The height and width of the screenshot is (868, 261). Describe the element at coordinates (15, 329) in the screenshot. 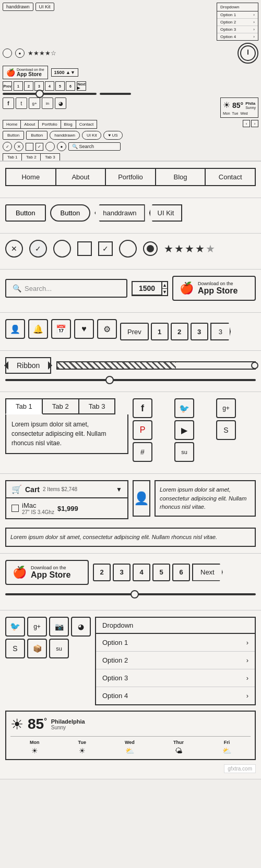

I see `user-icon-btn: 👤` at that location.